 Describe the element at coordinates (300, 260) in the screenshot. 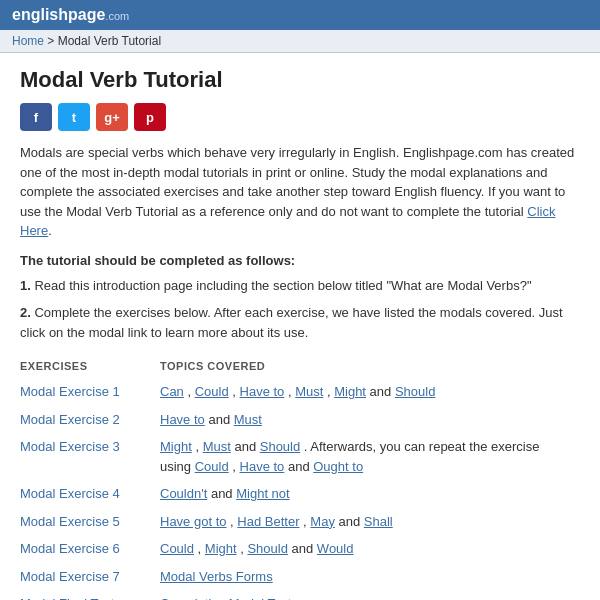

I see `instructions-heading: The tutorial should be completed as foll…` at that location.